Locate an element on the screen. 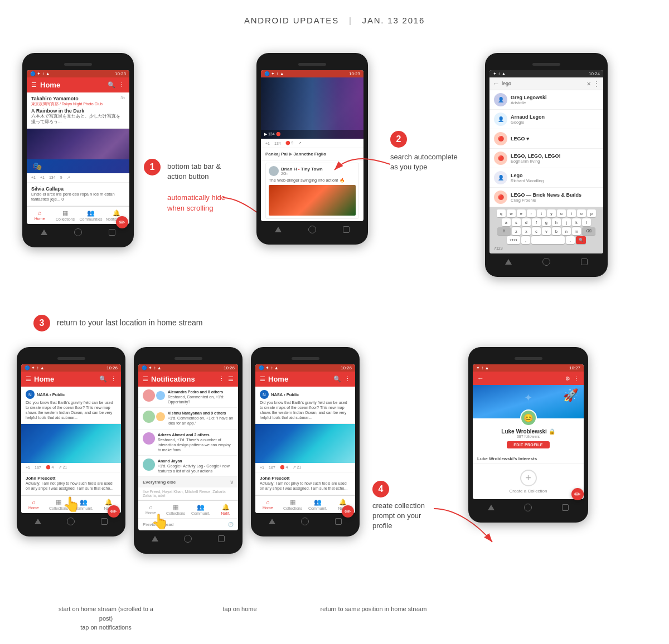 This screenshot has width=669, height=644. profile-back-icon: ← is located at coordinates (481, 378).